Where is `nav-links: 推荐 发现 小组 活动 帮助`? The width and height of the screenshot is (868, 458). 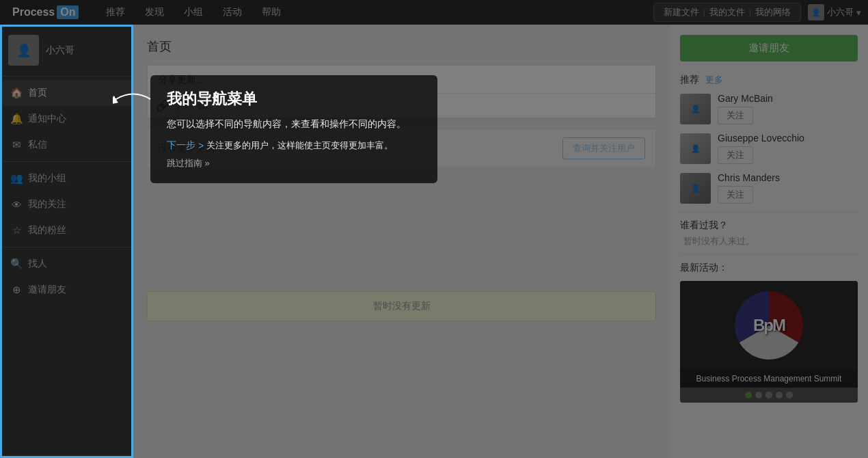 nav-links: 推荐 发现 小组 活动 帮助 is located at coordinates (193, 12).